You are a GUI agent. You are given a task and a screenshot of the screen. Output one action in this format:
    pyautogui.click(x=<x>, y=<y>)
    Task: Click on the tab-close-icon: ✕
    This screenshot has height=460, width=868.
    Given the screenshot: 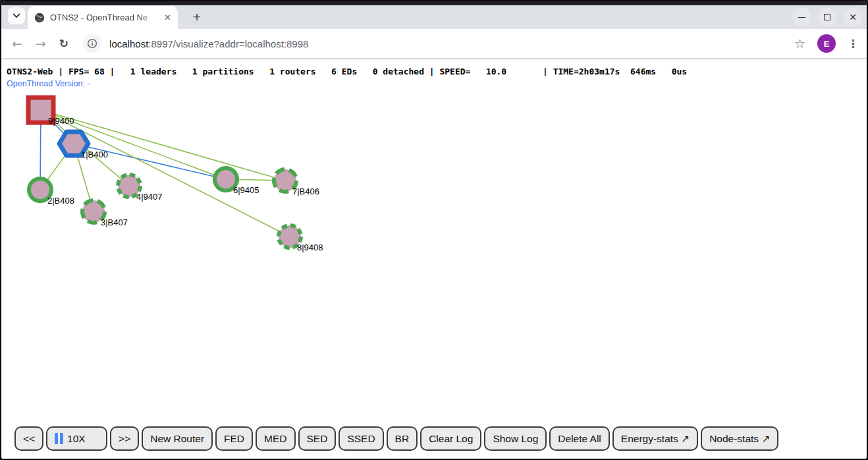 What is the action you would take?
    pyautogui.click(x=167, y=17)
    